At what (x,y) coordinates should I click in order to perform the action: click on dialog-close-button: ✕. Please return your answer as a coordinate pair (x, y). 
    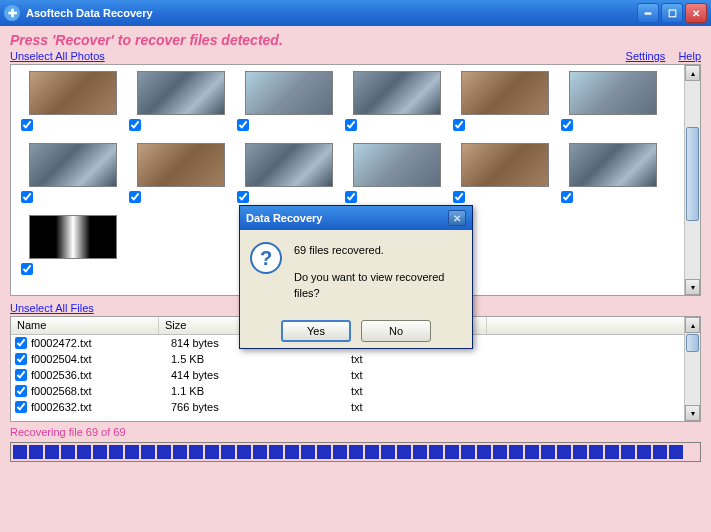
    Looking at the image, I should click on (457, 218).